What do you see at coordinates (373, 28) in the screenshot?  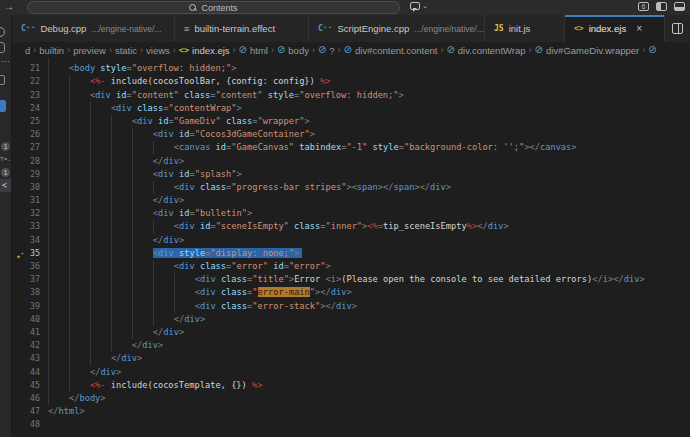 I see `tab-label: ScriptEngine.cpp` at bounding box center [373, 28].